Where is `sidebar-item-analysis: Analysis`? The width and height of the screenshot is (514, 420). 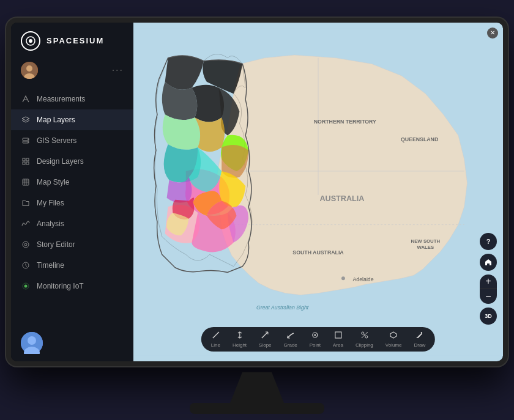 sidebar-item-analysis: Analysis is located at coordinates (72, 224).